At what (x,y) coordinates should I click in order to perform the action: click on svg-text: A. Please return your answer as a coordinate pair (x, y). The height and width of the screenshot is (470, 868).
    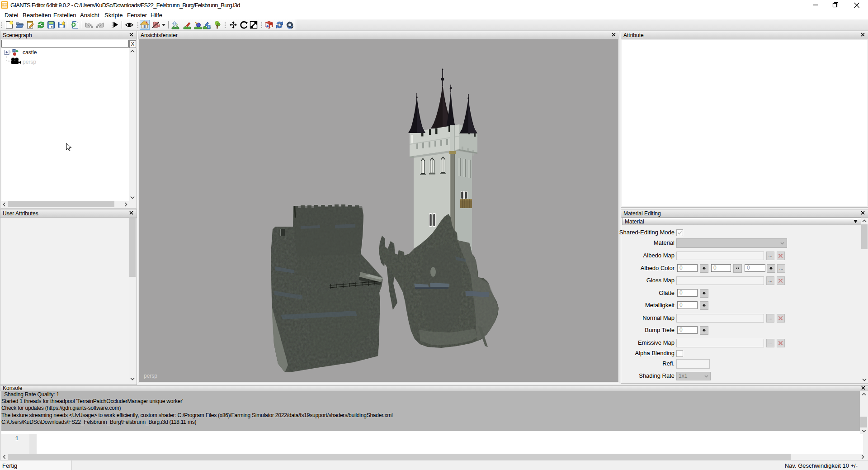
    Looking at the image, I should click on (268, 26).